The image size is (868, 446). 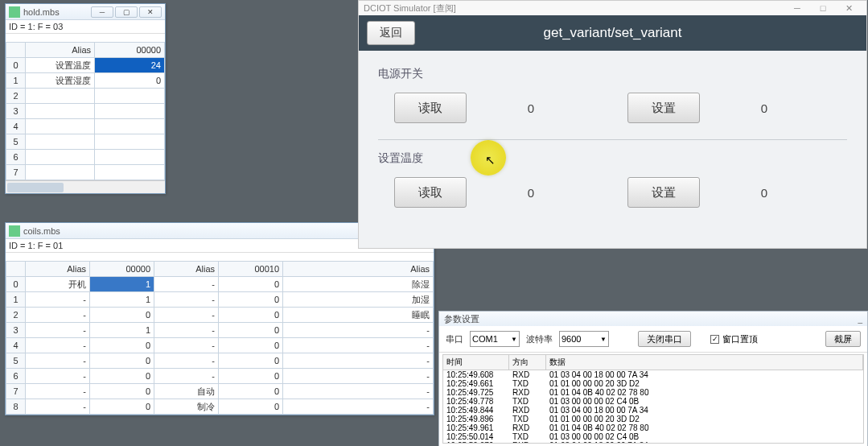 What do you see at coordinates (42, 231) in the screenshot?
I see `coils-title-text: coils.mbs` at bounding box center [42, 231].